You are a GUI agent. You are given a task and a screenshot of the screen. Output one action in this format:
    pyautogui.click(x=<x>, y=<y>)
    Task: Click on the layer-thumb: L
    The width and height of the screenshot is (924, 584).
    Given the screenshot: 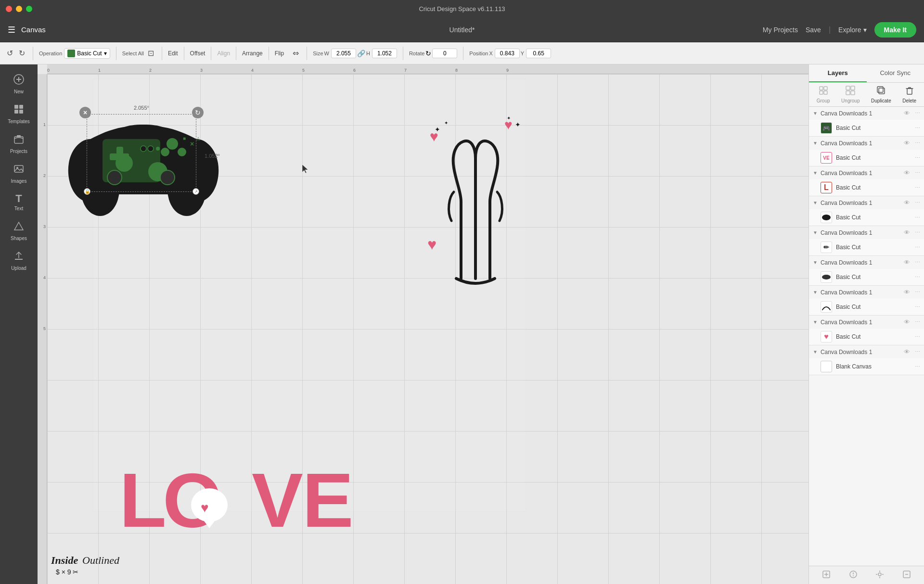 What is the action you would take?
    pyautogui.click(x=826, y=188)
    